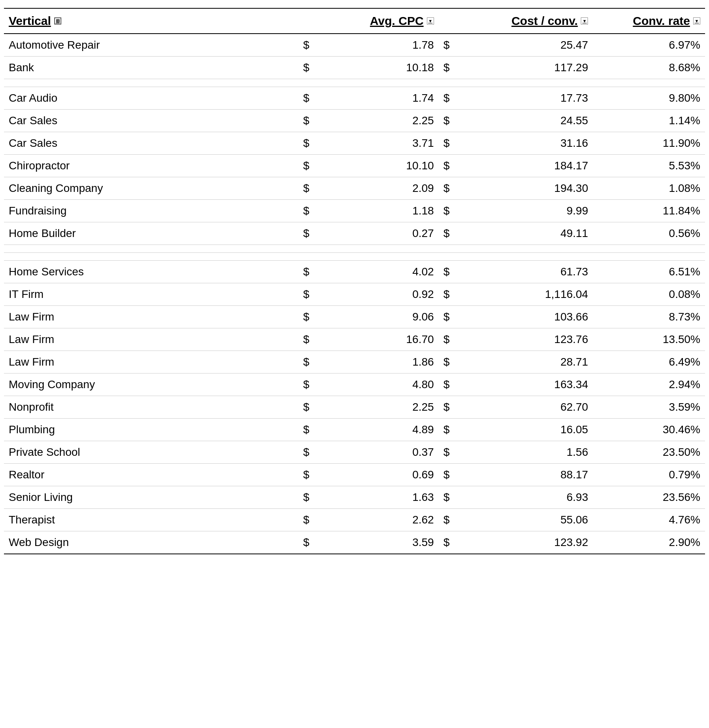 The image size is (709, 728). What do you see at coordinates (516, 68) in the screenshot?
I see `cell-cost-conv: $117.29` at bounding box center [516, 68].